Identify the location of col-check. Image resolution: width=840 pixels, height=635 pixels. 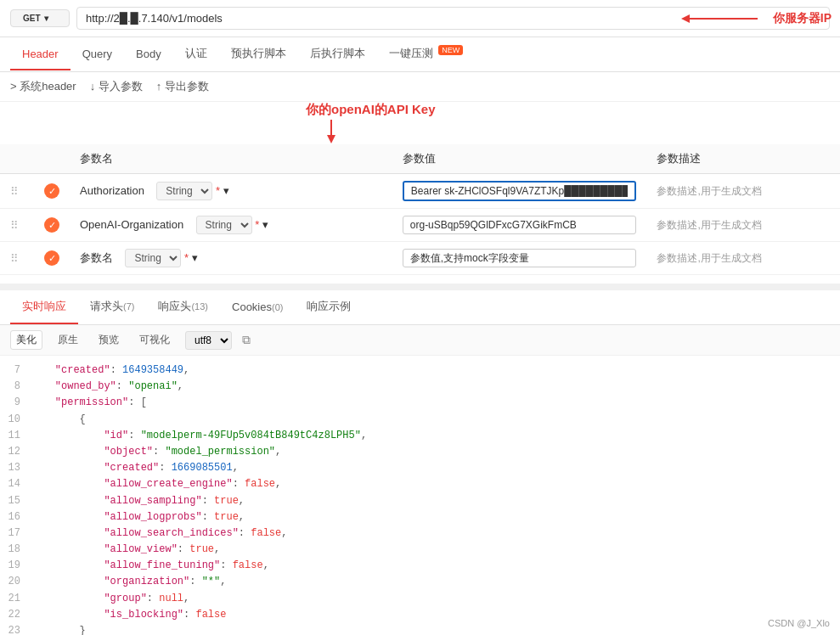
(52, 160).